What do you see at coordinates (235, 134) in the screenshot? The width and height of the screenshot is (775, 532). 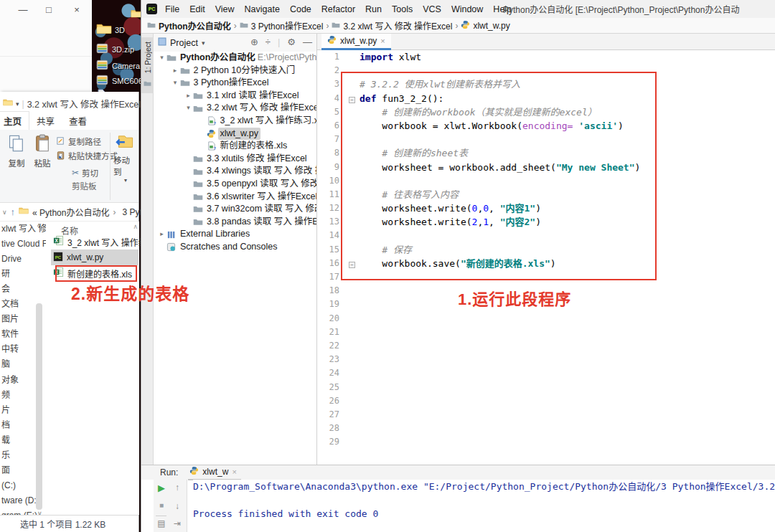 I see `tree-item-xlwt_w.py: xlwt_w.py` at bounding box center [235, 134].